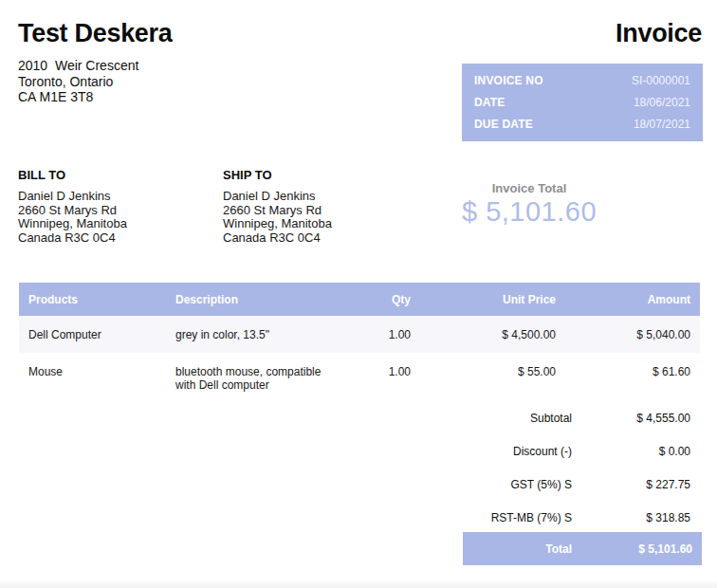 The height and width of the screenshot is (588, 717). I want to click on rst-label: RST-MB (7%) S, so click(476, 518).